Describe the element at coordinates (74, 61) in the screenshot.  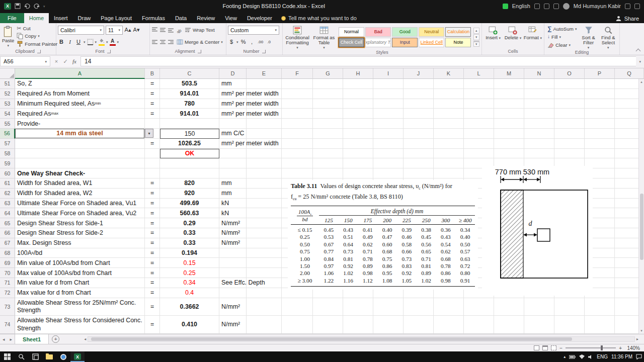
I see `insert-function-icon: fx` at that location.